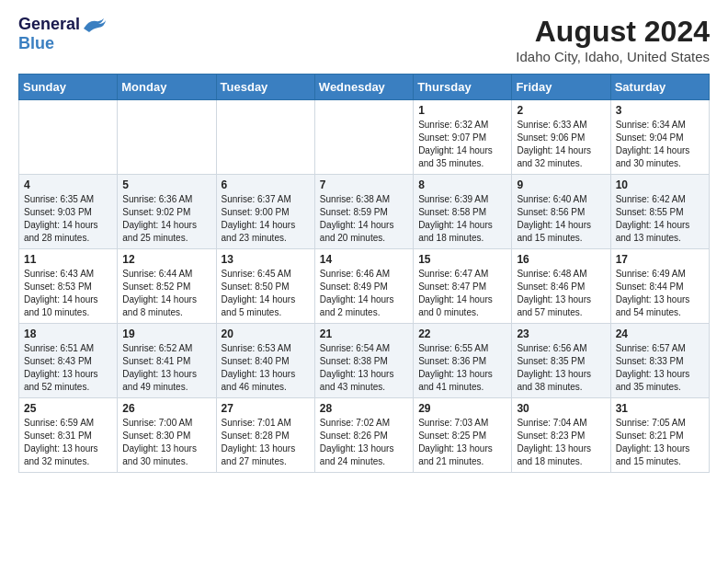 The width and height of the screenshot is (728, 563). What do you see at coordinates (463, 361) in the screenshot?
I see `calendar-day-22: 22Sunrise: 6:55 AM Sunset: 8:36 PM Dayli…` at bounding box center [463, 361].